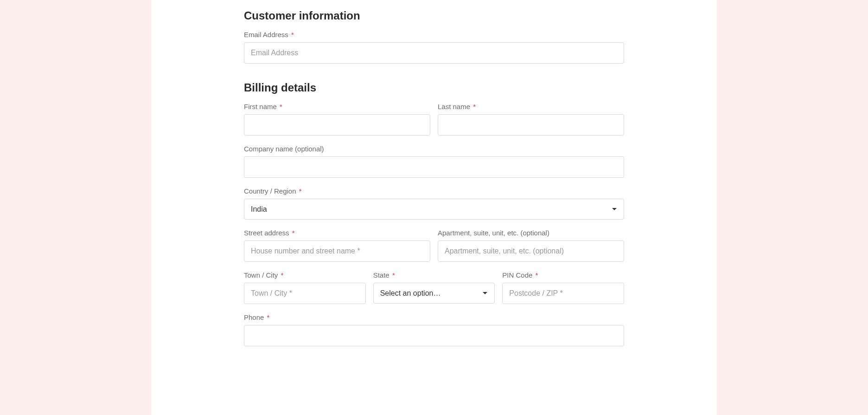 The width and height of the screenshot is (868, 415). Describe the element at coordinates (434, 167) in the screenshot. I see `company-input` at that location.